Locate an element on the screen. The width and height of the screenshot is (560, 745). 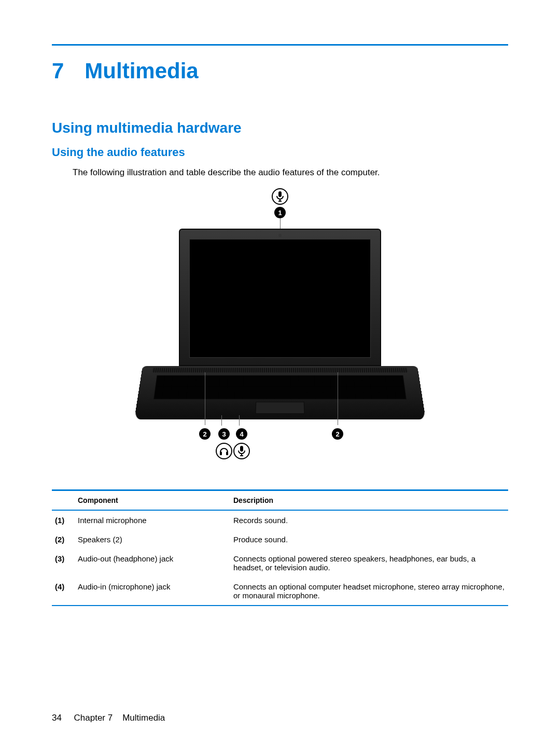
row-num: (3) is located at coordinates (63, 563).